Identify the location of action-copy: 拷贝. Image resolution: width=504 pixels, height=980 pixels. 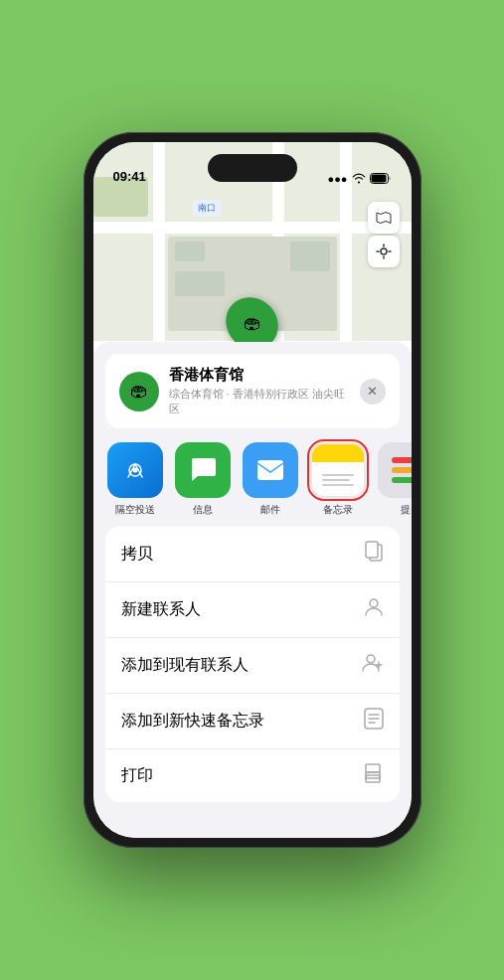
(252, 555).